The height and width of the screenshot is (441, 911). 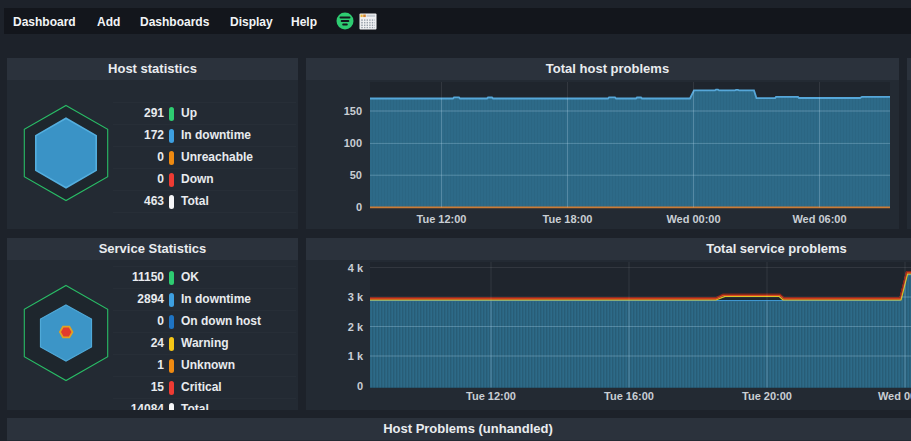 What do you see at coordinates (353, 143) in the screenshot?
I see `svg-text: 100` at bounding box center [353, 143].